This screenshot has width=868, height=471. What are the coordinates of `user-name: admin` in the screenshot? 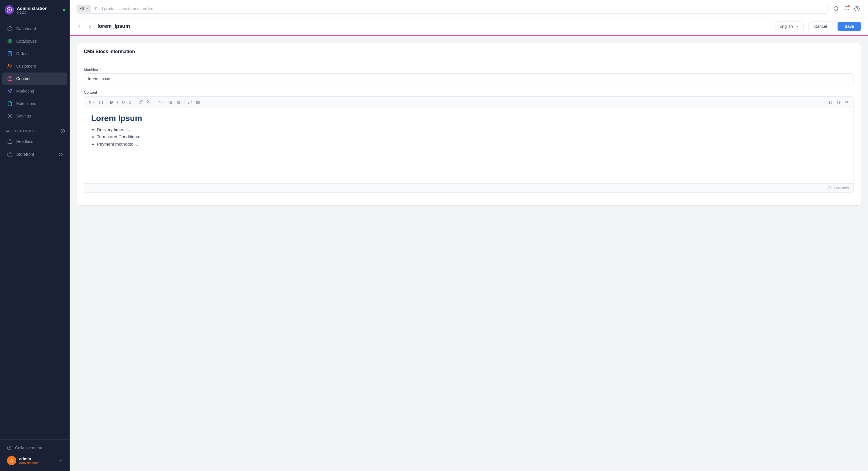 It's located at (29, 459).